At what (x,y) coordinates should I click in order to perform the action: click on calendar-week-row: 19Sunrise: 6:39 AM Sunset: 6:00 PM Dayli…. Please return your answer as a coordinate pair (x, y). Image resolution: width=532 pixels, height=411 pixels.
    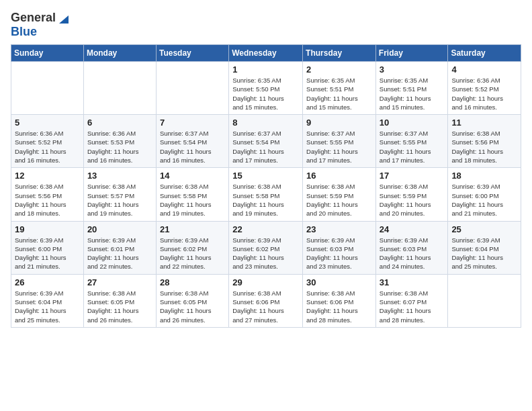
    Looking at the image, I should click on (266, 247).